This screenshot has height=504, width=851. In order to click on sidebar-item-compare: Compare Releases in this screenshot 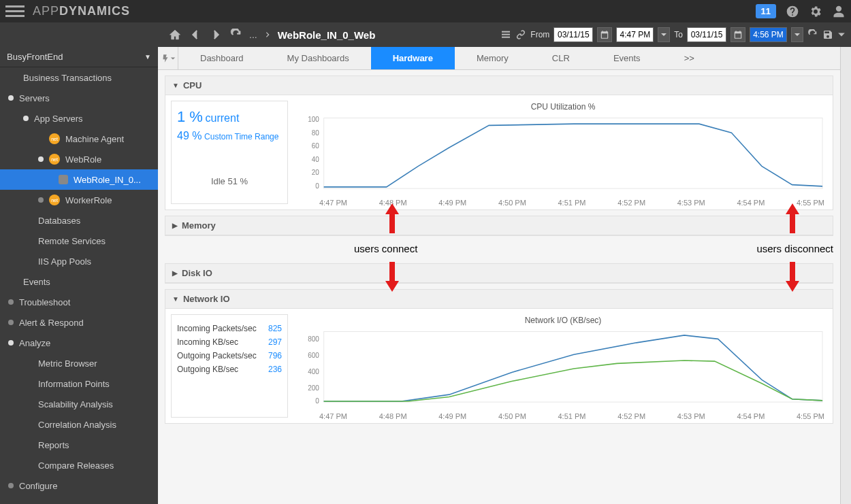, I will do `click(79, 465)`.